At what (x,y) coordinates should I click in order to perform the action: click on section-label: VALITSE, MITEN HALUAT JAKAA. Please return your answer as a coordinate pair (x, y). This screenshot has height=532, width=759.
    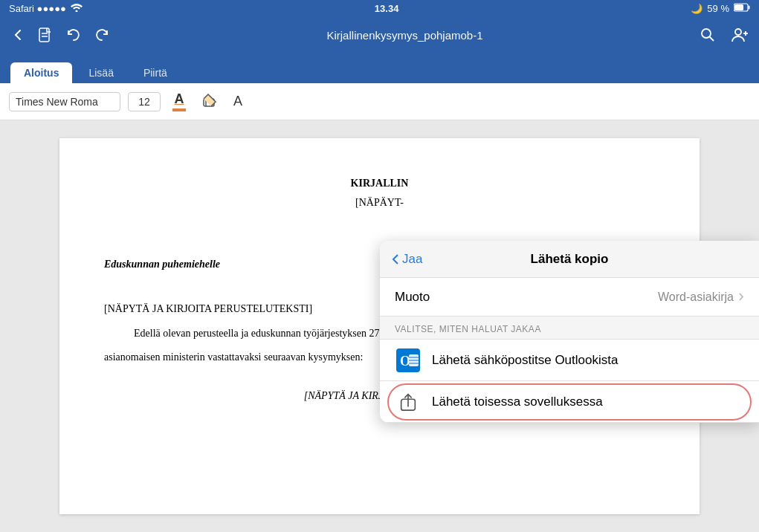
    Looking at the image, I should click on (569, 328).